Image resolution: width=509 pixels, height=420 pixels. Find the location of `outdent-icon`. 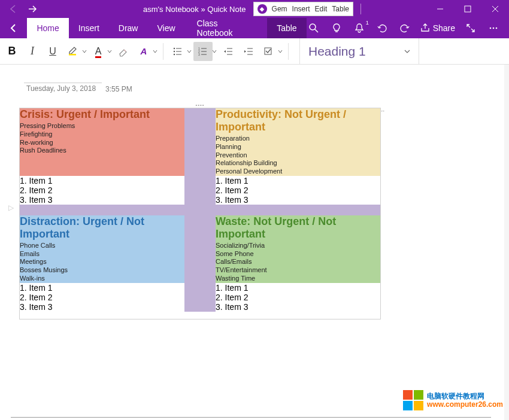

outdent-icon is located at coordinates (228, 51).